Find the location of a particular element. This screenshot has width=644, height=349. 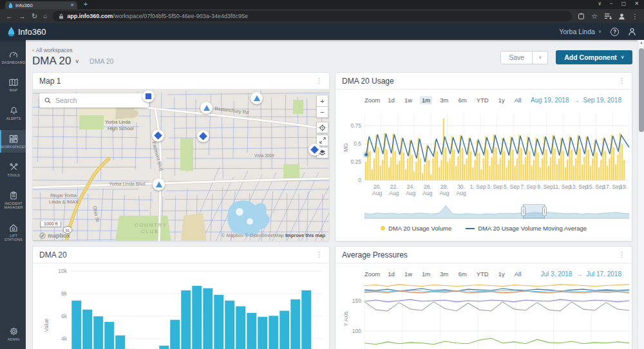

sidebar-item-lift-stations: LIFT STATIONS is located at coordinates (13, 232).